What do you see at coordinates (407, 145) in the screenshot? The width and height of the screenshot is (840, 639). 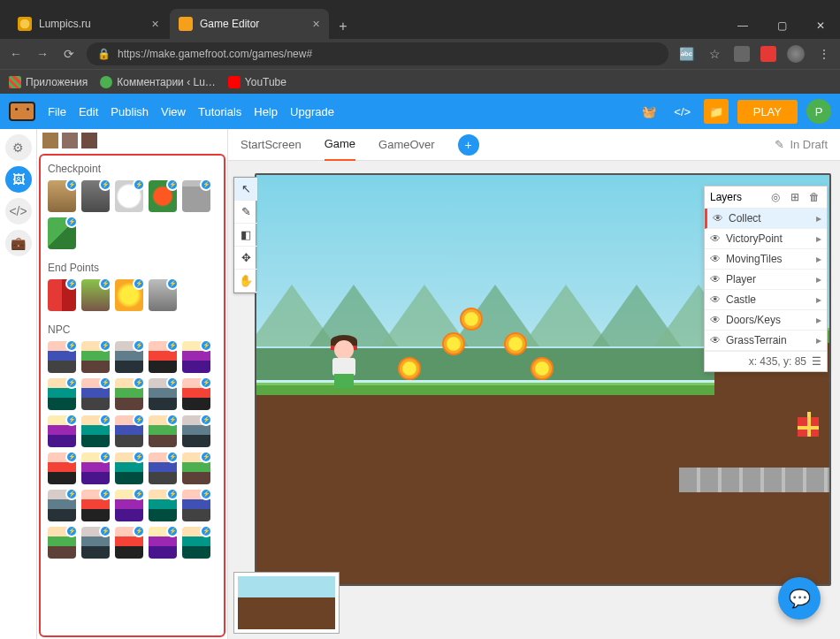 I see `scene-tab-gameover: GameOver` at bounding box center [407, 145].